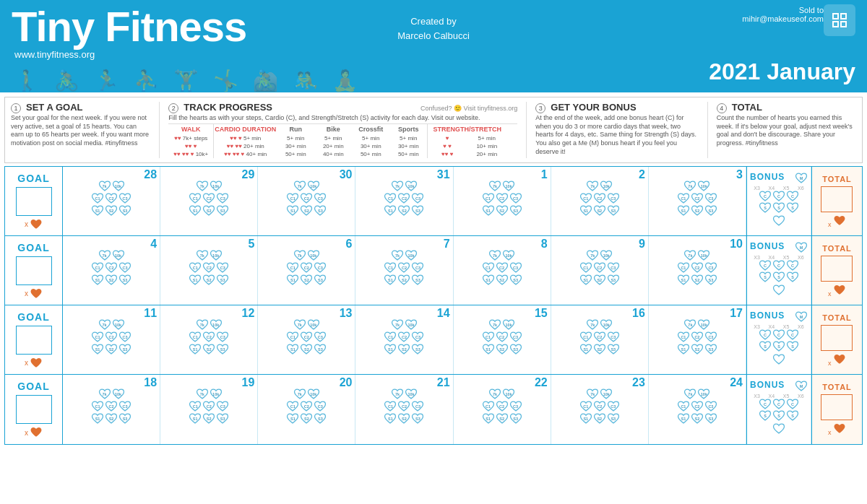  I want to click on day-cell: 15 7k 10k C1 C2 C3 S1 S2, so click(503, 339).